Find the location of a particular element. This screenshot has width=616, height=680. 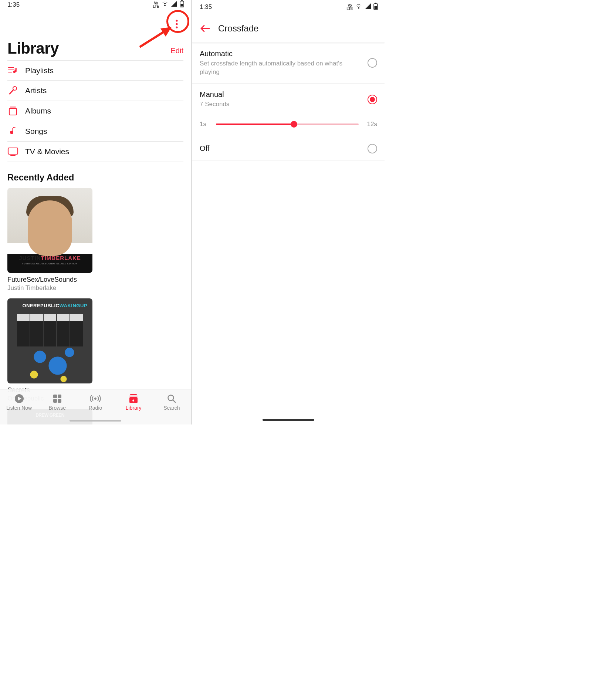

radio-manual is located at coordinates (372, 99).